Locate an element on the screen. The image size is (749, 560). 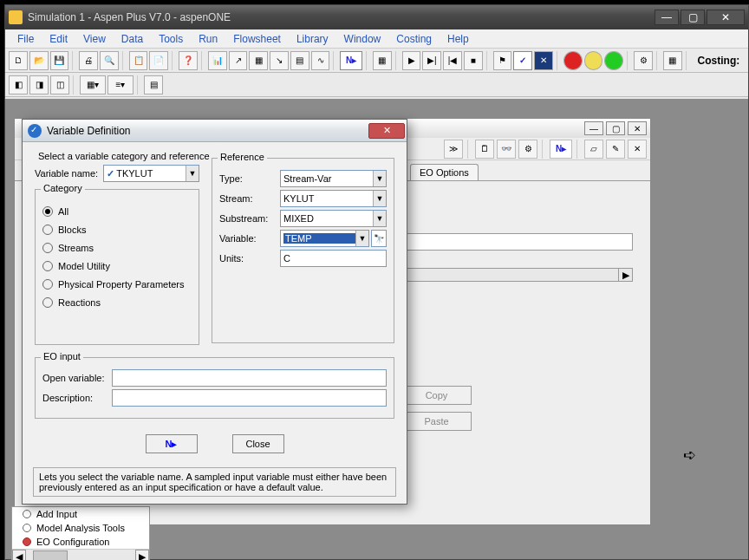
scroll-left-icon: ◀ is located at coordinates (19, 555).